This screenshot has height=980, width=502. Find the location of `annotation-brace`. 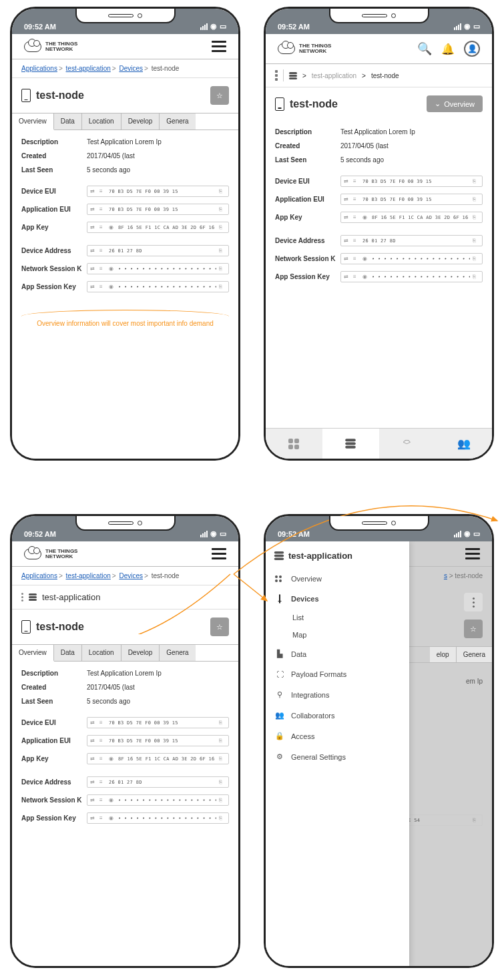

annotation-brace is located at coordinates (125, 313).